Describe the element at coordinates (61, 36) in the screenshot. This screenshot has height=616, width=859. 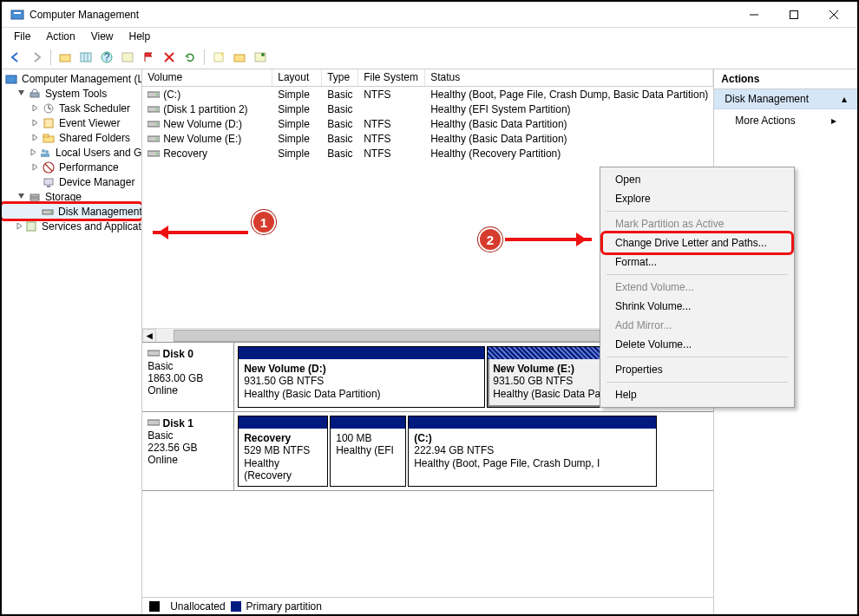
I see `menu-action: Action` at that location.